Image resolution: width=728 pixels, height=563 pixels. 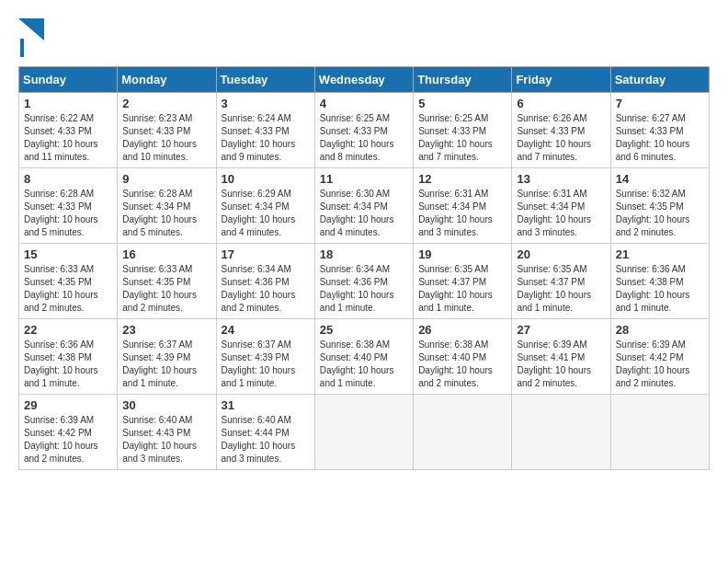 What do you see at coordinates (364, 38) in the screenshot?
I see `page-header` at bounding box center [364, 38].